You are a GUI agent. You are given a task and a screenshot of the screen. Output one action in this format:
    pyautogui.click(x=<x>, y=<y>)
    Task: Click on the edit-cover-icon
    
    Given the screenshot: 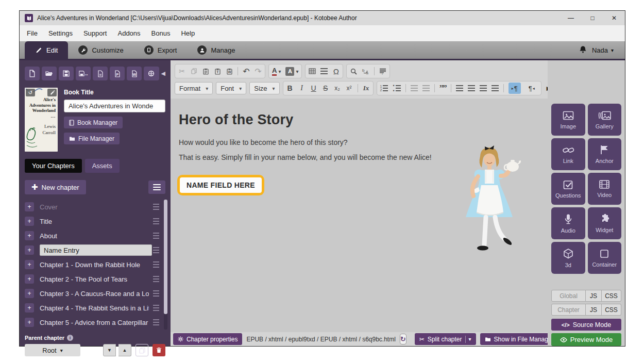 What is the action you would take?
    pyautogui.click(x=52, y=93)
    